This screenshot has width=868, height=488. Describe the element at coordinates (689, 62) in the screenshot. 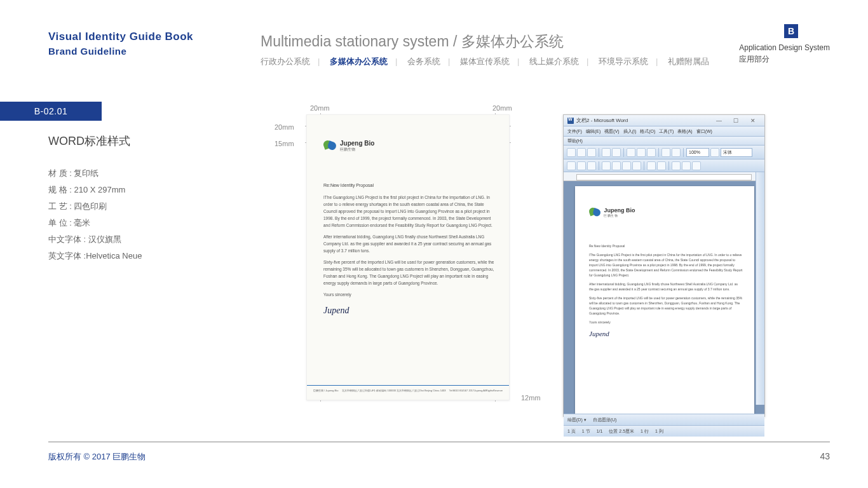

I see `nav-item: 礼赠附属品` at that location.